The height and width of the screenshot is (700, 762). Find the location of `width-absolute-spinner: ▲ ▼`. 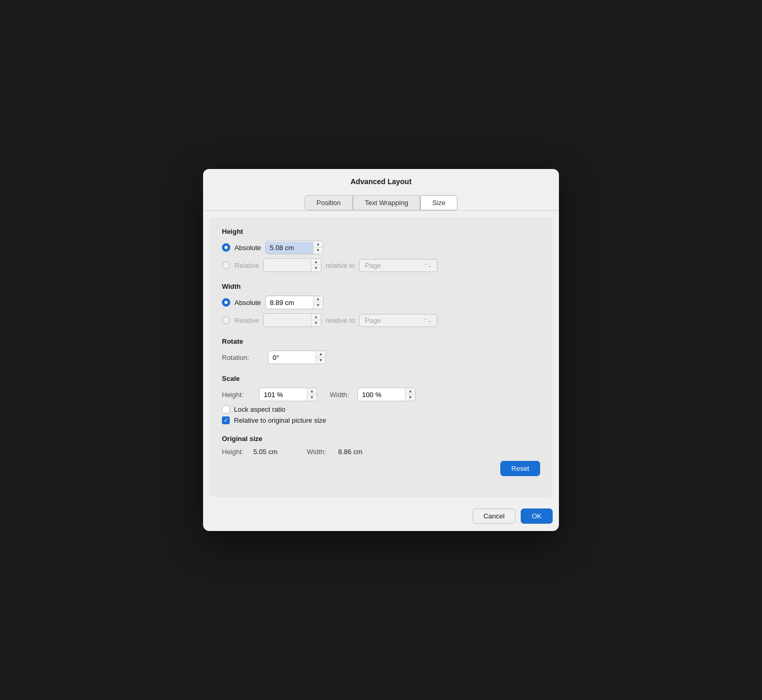

width-absolute-spinner: ▲ ▼ is located at coordinates (318, 302).